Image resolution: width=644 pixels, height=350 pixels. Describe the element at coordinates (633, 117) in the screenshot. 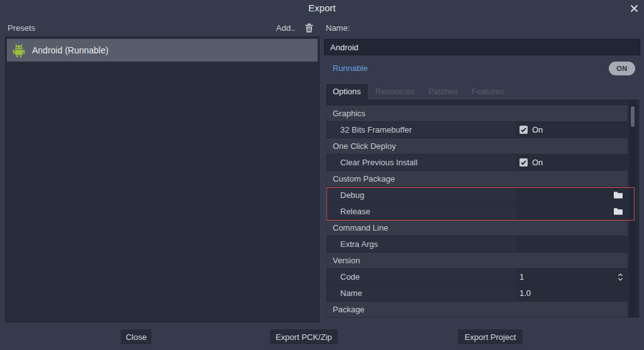

I see `options-scrollbar-thumb` at that location.